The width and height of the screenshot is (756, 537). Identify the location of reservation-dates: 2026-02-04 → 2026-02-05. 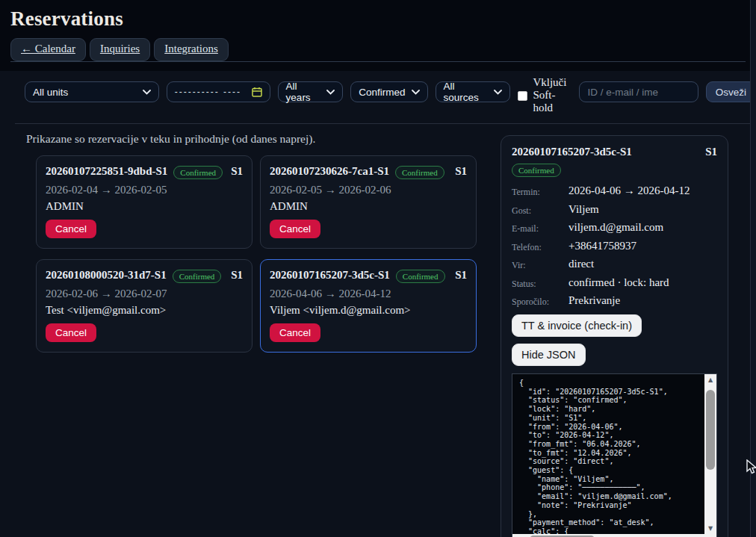
(144, 190).